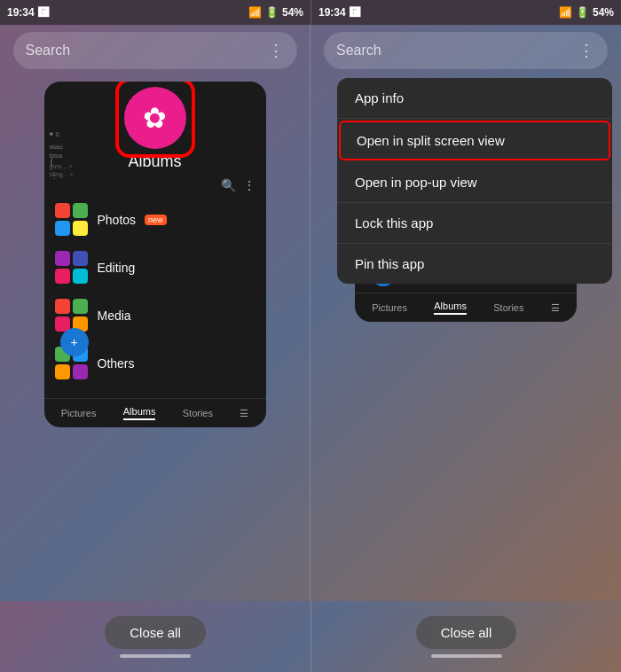 This screenshot has height=672, width=621. I want to click on list-item: Editing, so click(155, 268).